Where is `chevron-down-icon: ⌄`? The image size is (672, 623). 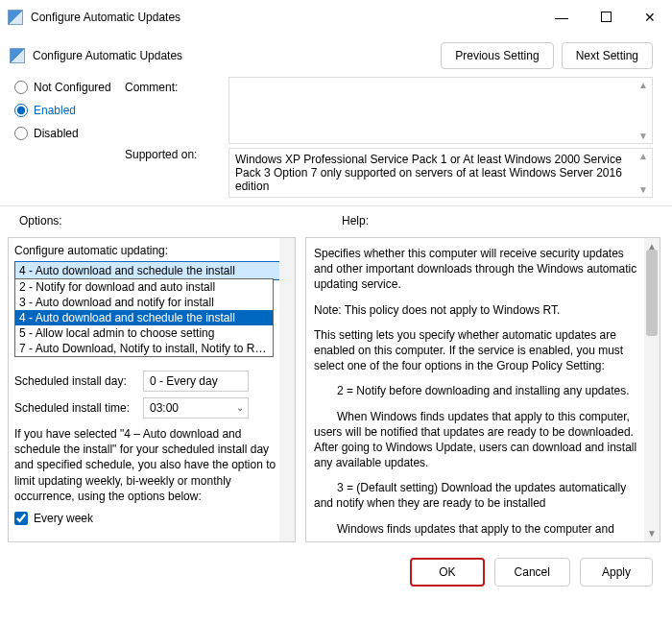
chevron-down-icon: ⌄ is located at coordinates (240, 407).